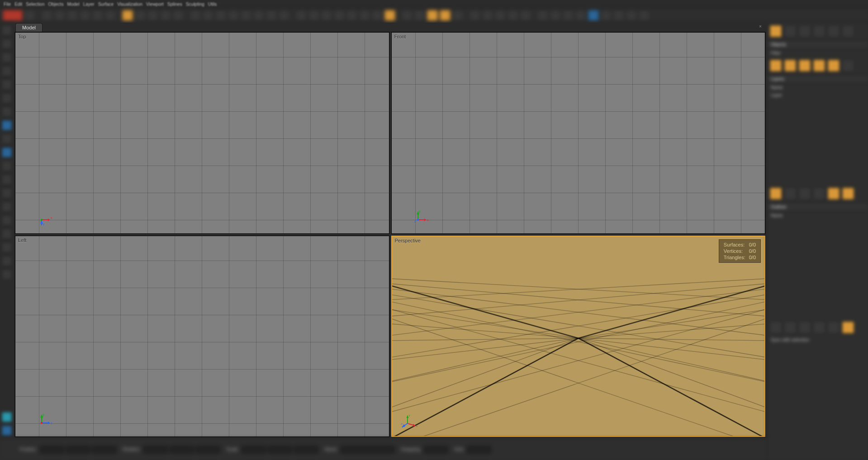 Image resolution: width=868 pixels, height=460 pixels. Describe the element at coordinates (195, 5) in the screenshot. I see `menu-item: Sculpting` at that location.